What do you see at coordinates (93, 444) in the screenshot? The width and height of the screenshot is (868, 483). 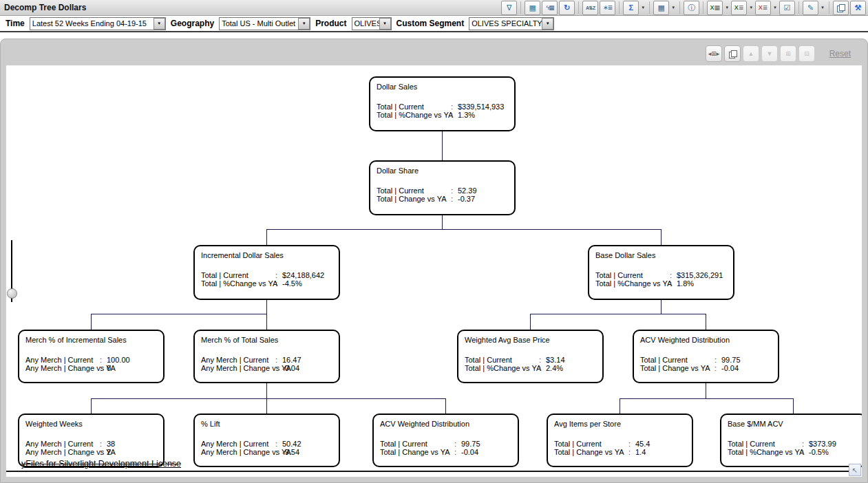 I see `node-row: Any Merch | Current:38` at bounding box center [93, 444].